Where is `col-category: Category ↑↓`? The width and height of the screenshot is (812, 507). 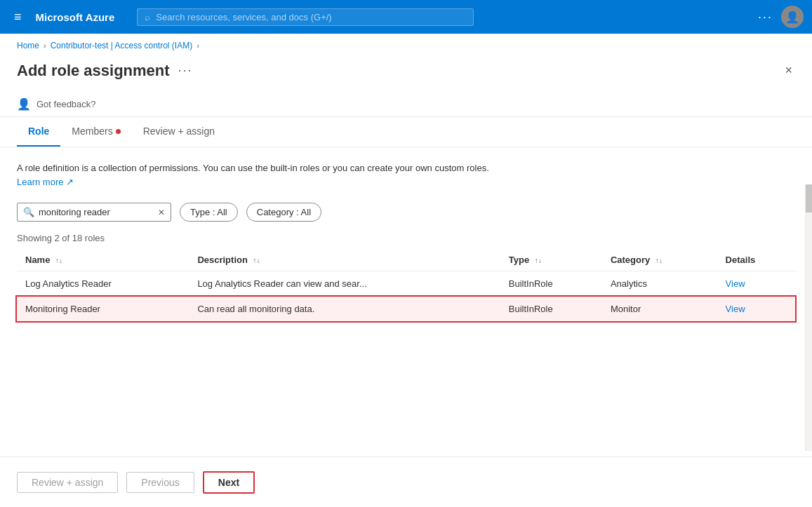
col-category: Category ↑↓ is located at coordinates (660, 260).